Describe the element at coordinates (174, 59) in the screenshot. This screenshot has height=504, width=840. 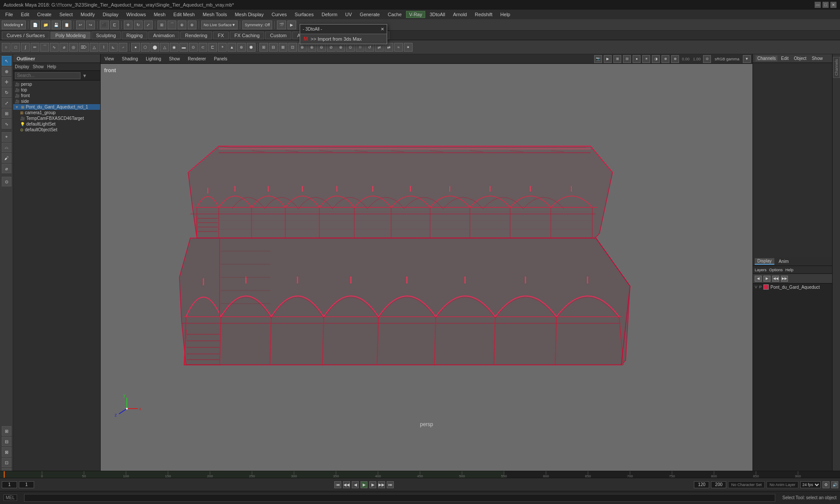
I see `vp-menu-show: Show` at that location.